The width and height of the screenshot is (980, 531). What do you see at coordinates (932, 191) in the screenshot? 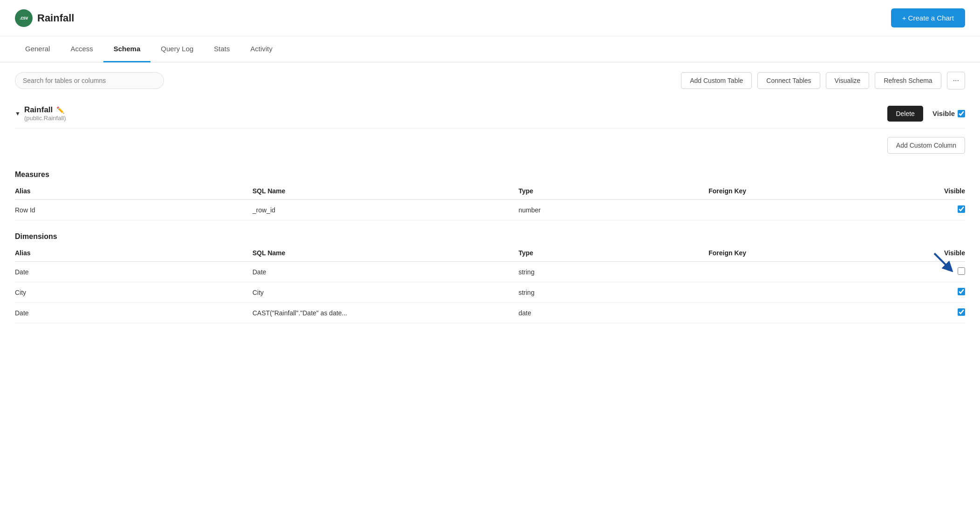
I see `measures-visible-header: Visible` at bounding box center [932, 191].